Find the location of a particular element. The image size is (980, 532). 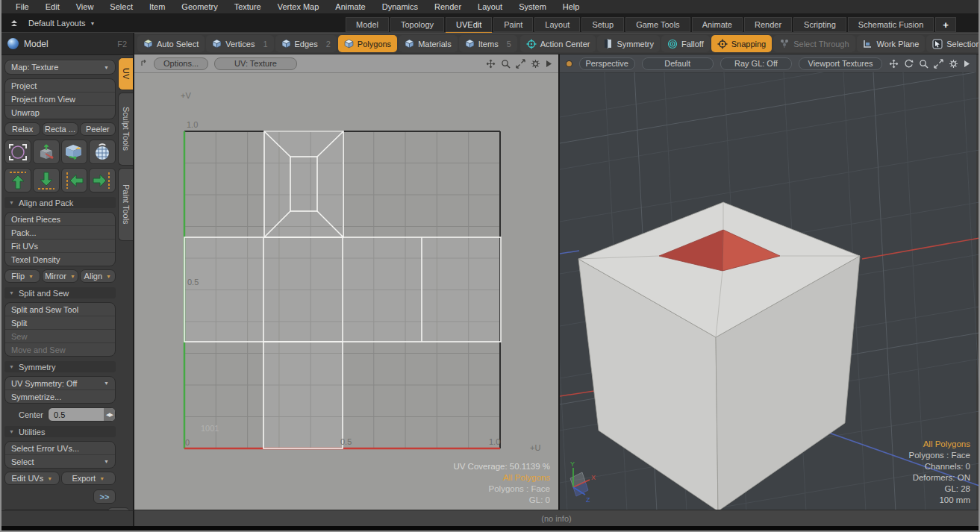

menu-select: Select is located at coordinates (121, 7).